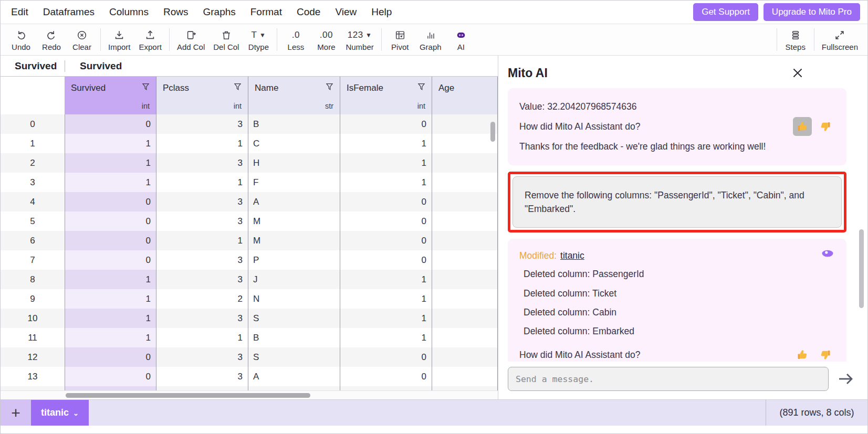  What do you see at coordinates (69, 12) in the screenshot?
I see `menu-dataframes: Dataframes` at bounding box center [69, 12].